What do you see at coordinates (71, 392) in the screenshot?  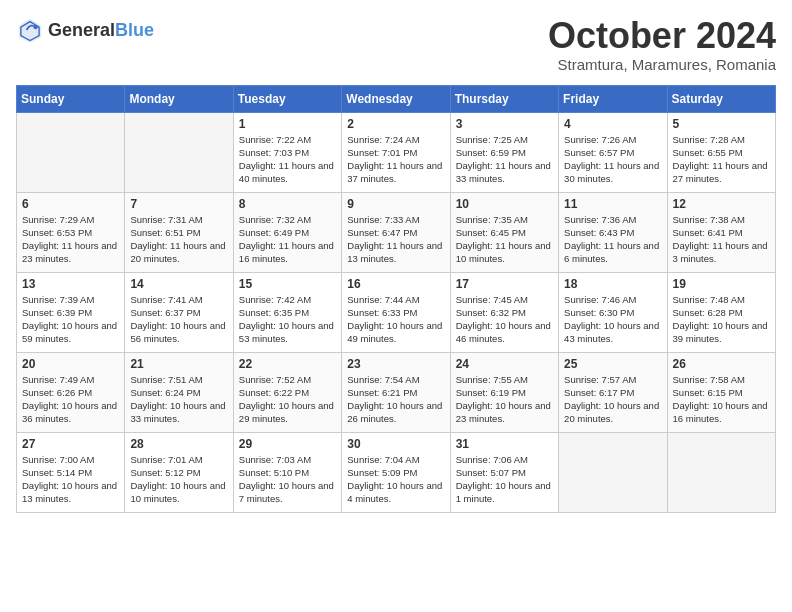 I see `calendar-cell: 20Sunrise: 7:49 AMSunset: 6:26 PMDayligh…` at bounding box center [71, 392].